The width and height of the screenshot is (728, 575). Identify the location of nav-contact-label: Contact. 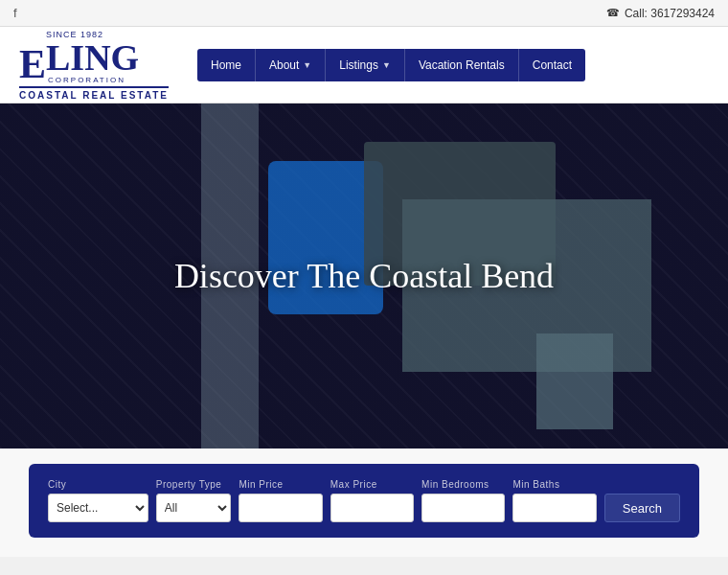
(552, 65).